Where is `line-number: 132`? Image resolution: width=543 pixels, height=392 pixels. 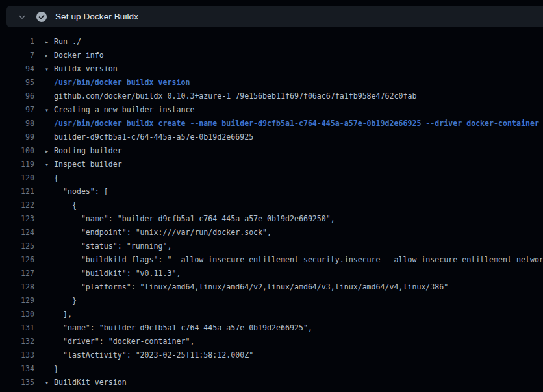 line-number: 132 is located at coordinates (17, 341).